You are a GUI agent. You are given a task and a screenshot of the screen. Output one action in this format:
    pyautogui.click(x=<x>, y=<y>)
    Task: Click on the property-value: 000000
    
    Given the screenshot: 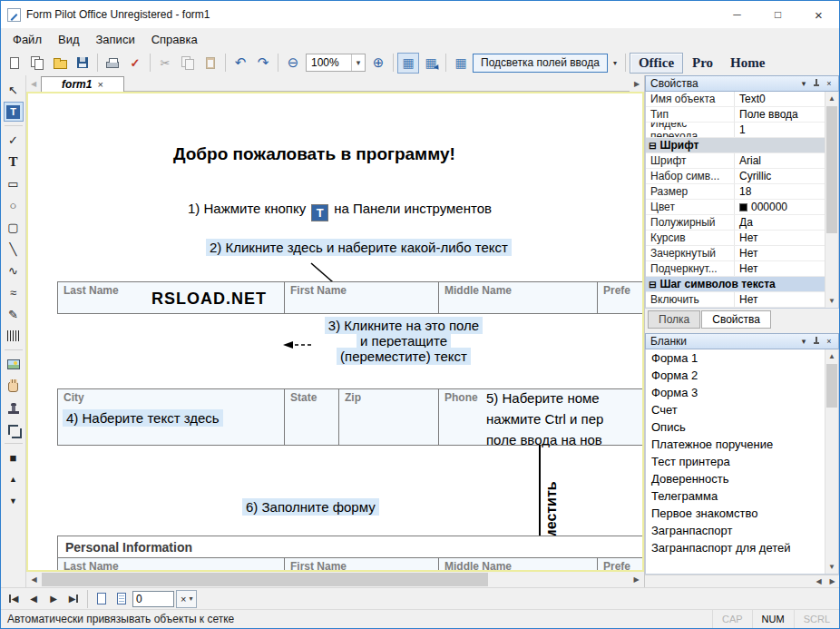 What is the action you would take?
    pyautogui.click(x=780, y=207)
    